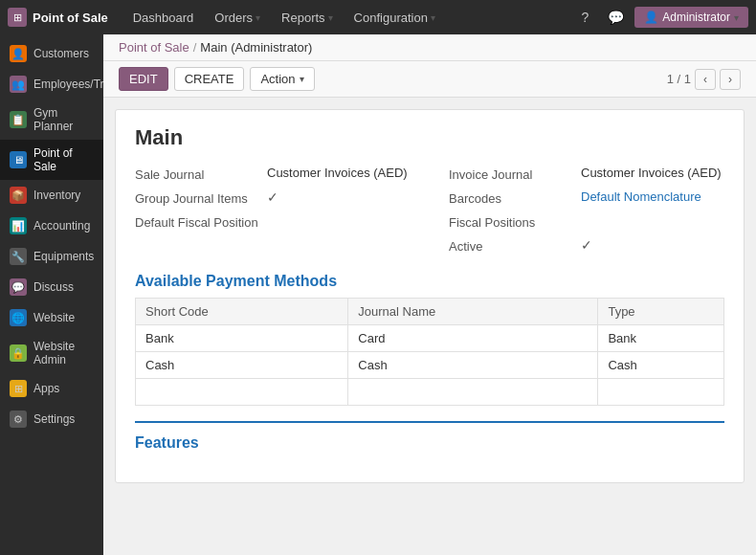 The width and height of the screenshot is (756, 555). I want to click on employees-icon: 👥, so click(18, 84).